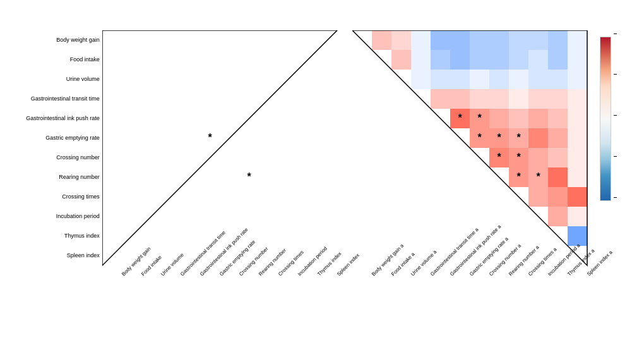  I want to click on row-label-6: Crossing number, so click(64, 158).